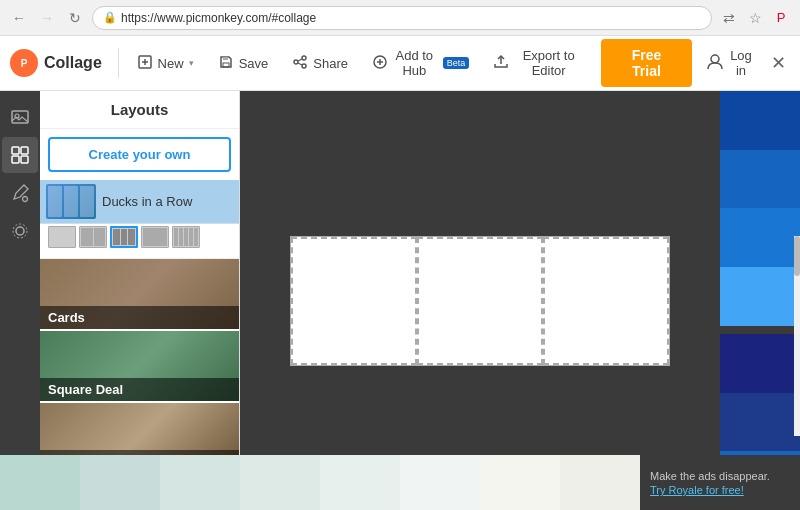  I want to click on app-logo: P Collage, so click(56, 63).